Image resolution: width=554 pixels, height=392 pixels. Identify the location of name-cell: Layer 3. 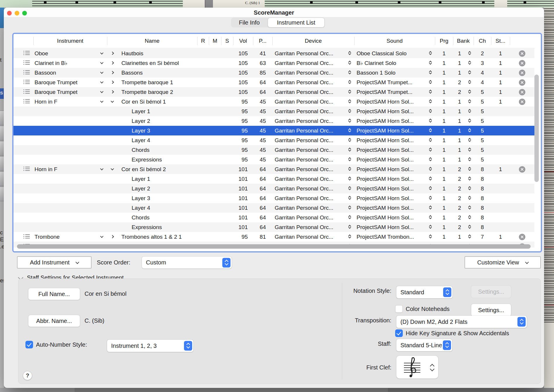
(152, 130).